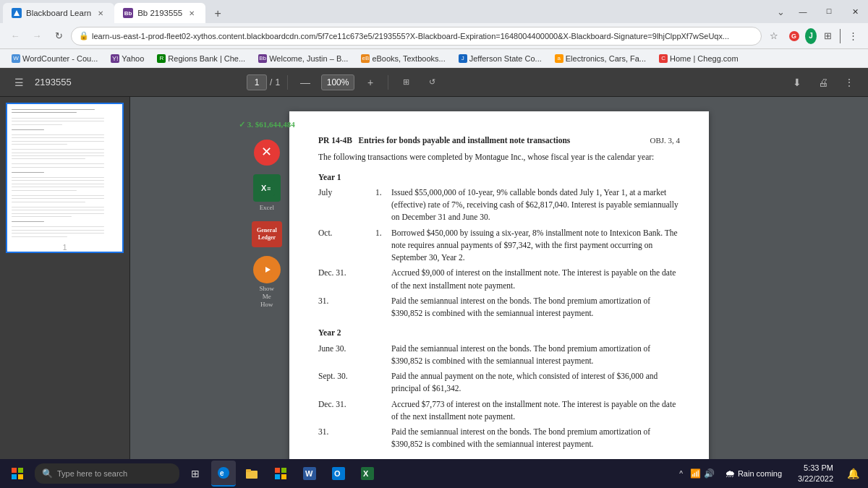 The height and width of the screenshot is (488, 868). Describe the element at coordinates (705, 59) in the screenshot. I see `bookmark-label-8: Home | Chegg.com` at that location.